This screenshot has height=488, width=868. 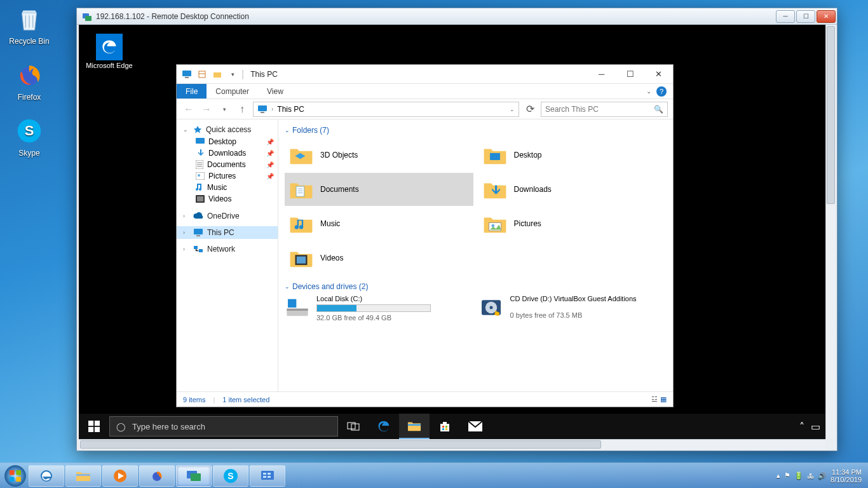 What do you see at coordinates (787, 475) in the screenshot?
I see `tray-flag-icon: ⚑` at bounding box center [787, 475].